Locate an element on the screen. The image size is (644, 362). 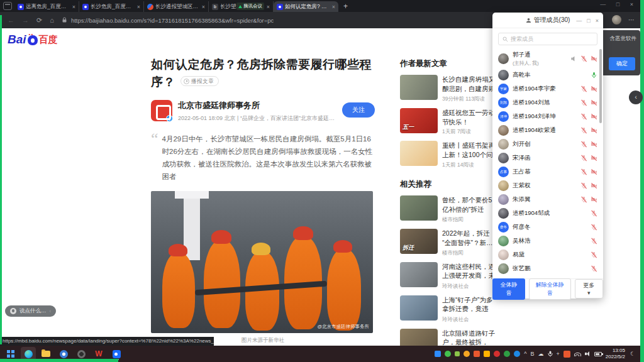
tab-search-icon is located at coordinates (8, 6).